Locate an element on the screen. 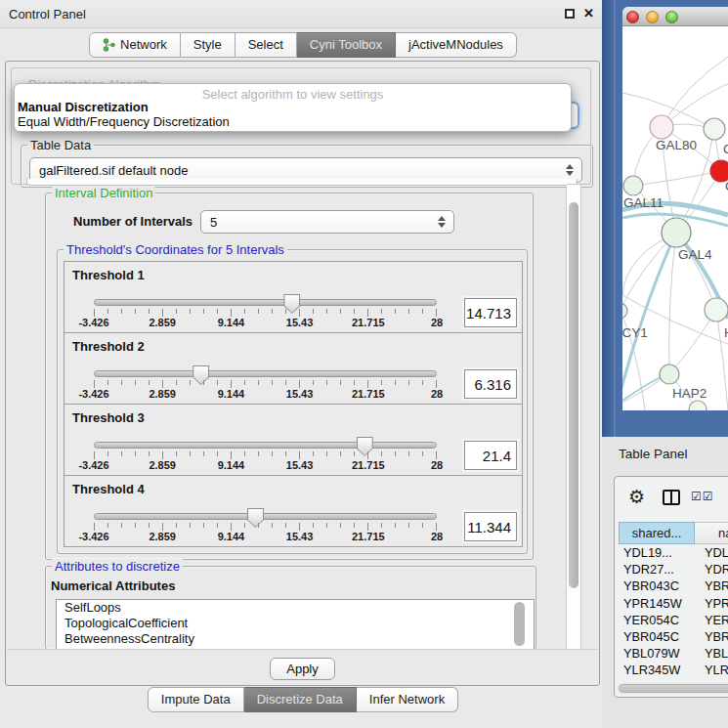 Image resolution: width=728 pixels, height=728 pixels. cell-shared-name: YDL19... is located at coordinates (657, 553).